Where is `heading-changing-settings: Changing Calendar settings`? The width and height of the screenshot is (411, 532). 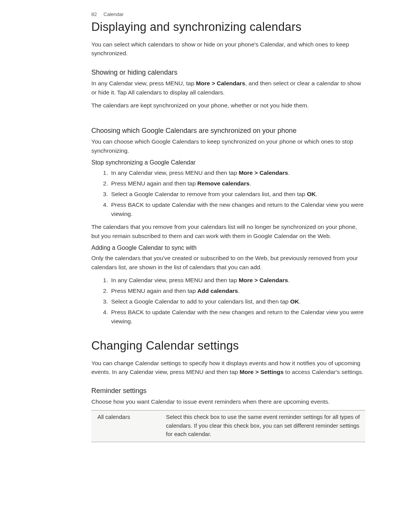
heading-changing-settings: Changing Calendar settings is located at coordinates (228, 346).